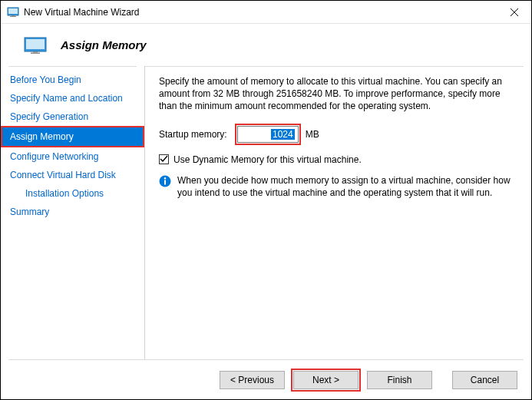 Image resolution: width=532 pixels, height=400 pixels. Describe the element at coordinates (72, 80) in the screenshot. I see `sidebar-item-before-you-begin: Before You Begin` at that location.